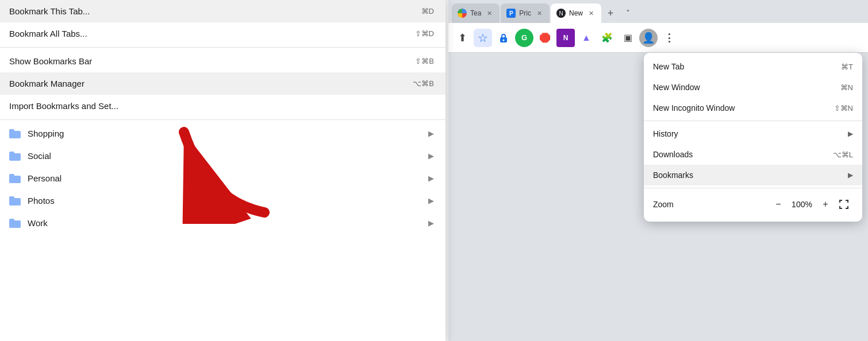  I want to click on tab-title-new: New, so click(576, 13).